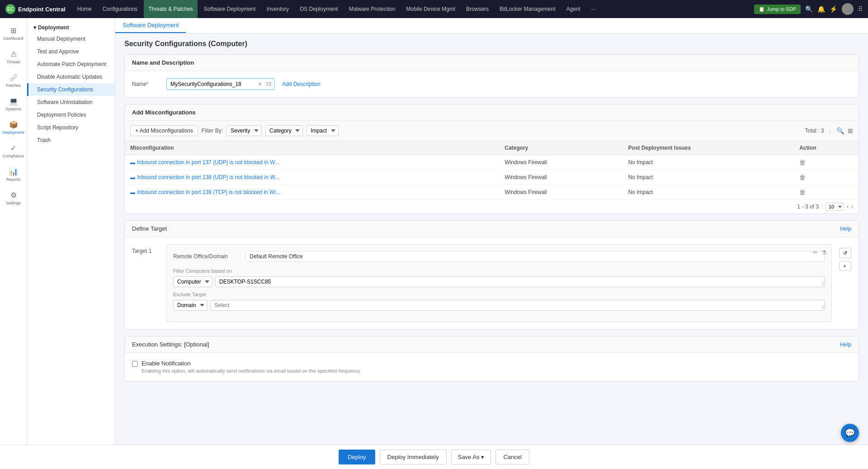  Describe the element at coordinates (808, 9) in the screenshot. I see `nav-right-section: 📋 Jump to SDP 🔍 🔔 ⚡ ⠿` at that location.